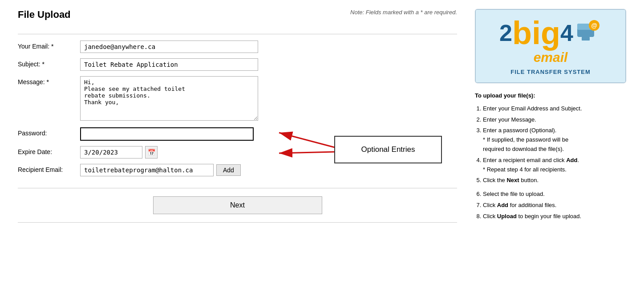 The image size is (644, 301). I want to click on recipient-label: Recipient Email:, so click(49, 168).